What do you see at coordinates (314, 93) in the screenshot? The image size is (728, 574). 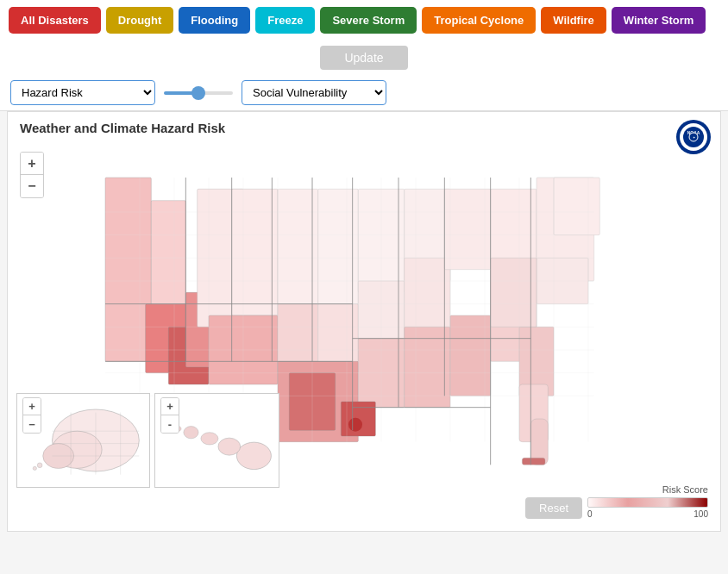 I see `right-dropdown: Social Vulnerability Community Resilienc…` at bounding box center [314, 93].